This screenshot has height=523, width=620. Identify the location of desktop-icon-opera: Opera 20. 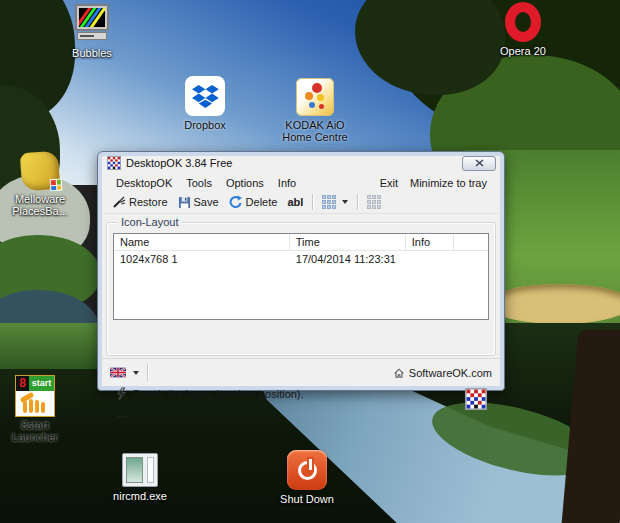
(523, 30).